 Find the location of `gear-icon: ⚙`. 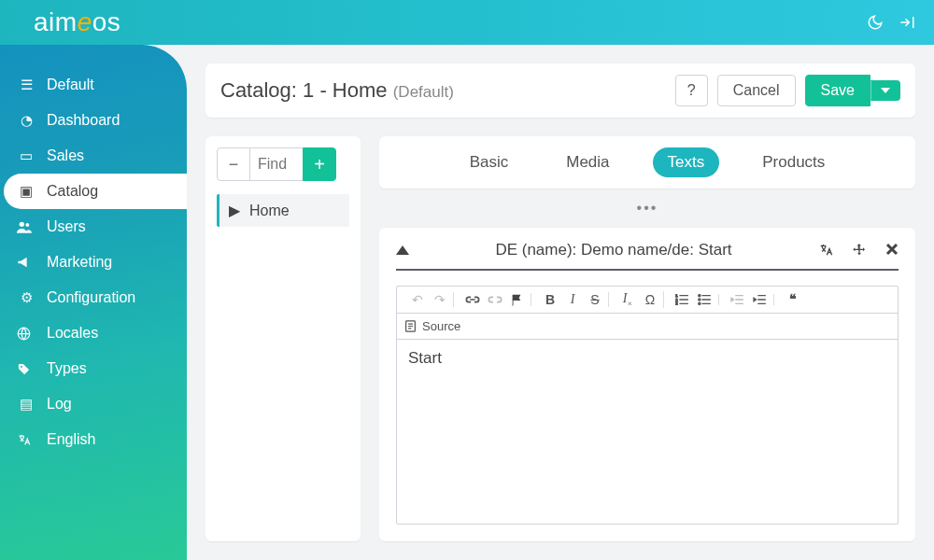

gear-icon: ⚙ is located at coordinates (26, 298).